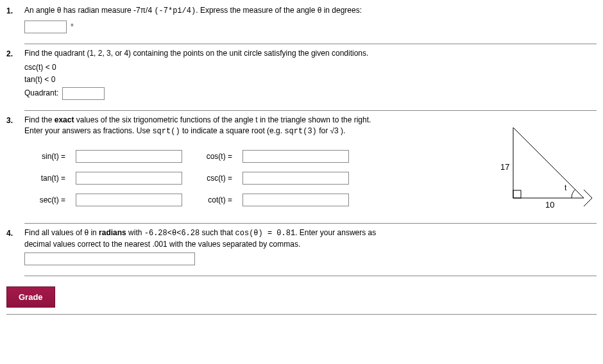 The height and width of the screenshot is (364, 603). What do you see at coordinates (214, 200) in the screenshot?
I see `cot-label: cot(t) =` at bounding box center [214, 200].